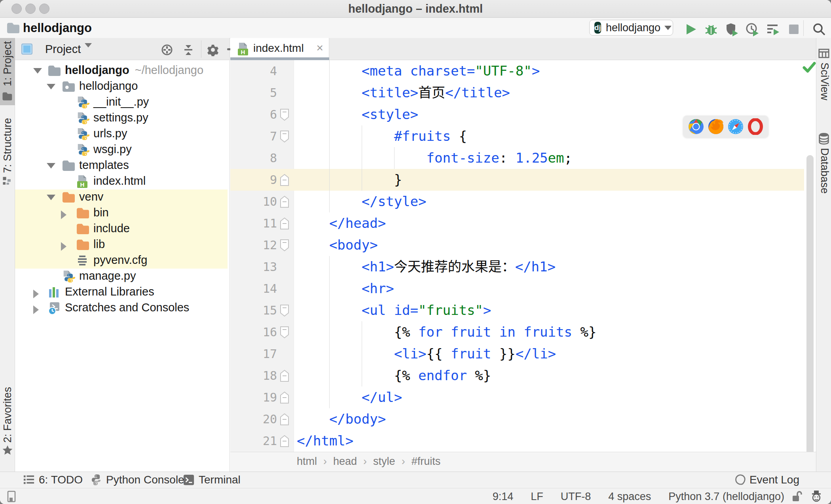 This screenshot has height=504, width=831. Describe the element at coordinates (345, 461) in the screenshot. I see `breadcrumb-head: head` at that location.